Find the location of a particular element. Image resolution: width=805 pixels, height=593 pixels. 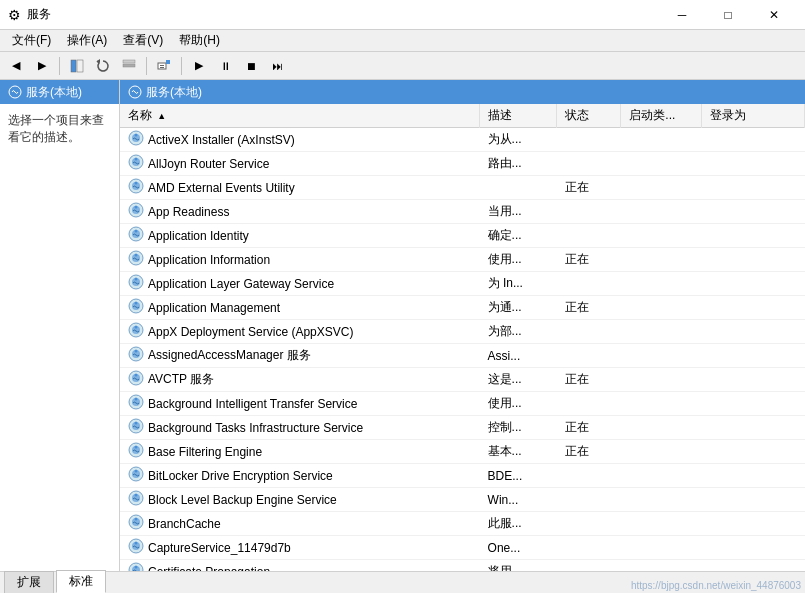

table-row: AssignedAccessManager 服务Assi... is located at coordinates (462, 356).